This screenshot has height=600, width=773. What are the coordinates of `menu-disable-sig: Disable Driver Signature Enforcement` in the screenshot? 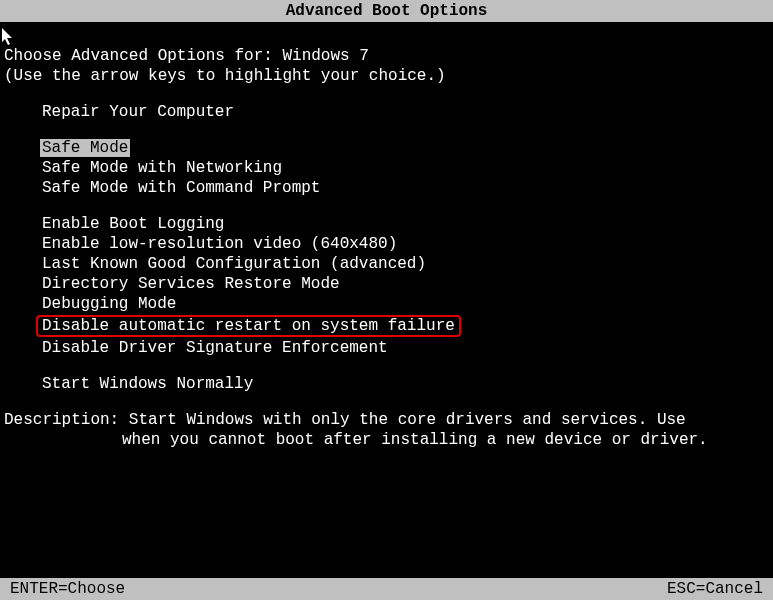 It's located at (215, 348).